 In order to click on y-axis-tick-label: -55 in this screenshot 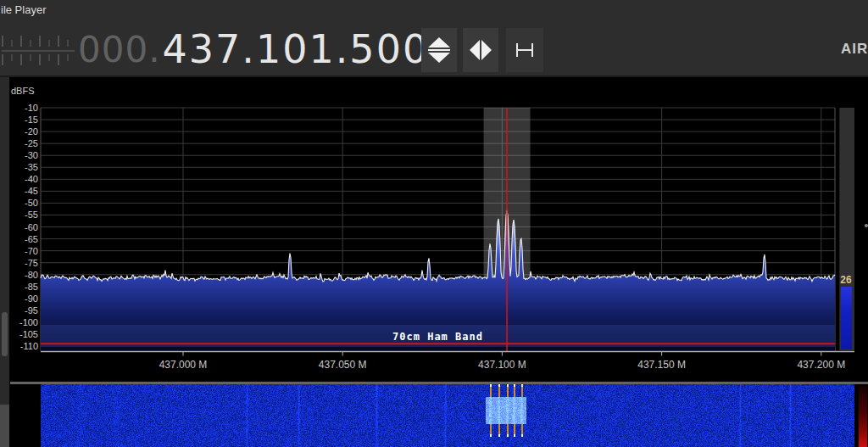, I will do `click(31, 215)`.